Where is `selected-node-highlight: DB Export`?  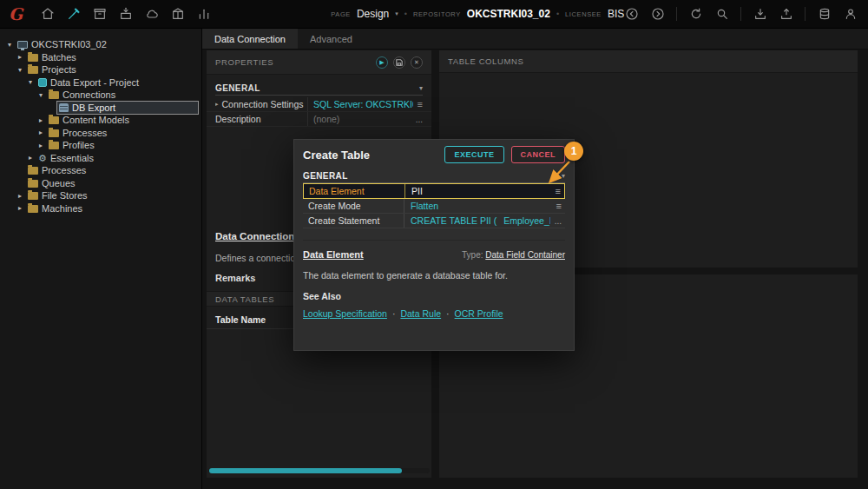 selected-node-highlight: DB Export is located at coordinates (128, 108).